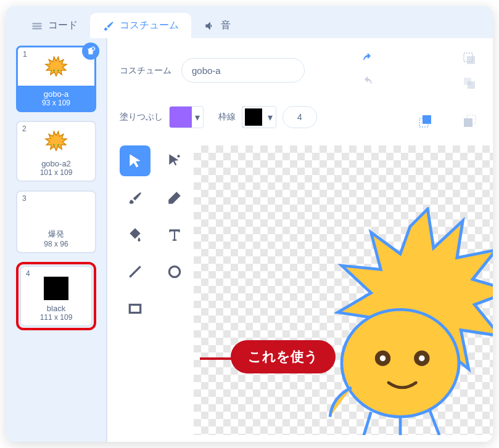  What do you see at coordinates (91, 51) in the screenshot?
I see `trash-icon` at bounding box center [91, 51].